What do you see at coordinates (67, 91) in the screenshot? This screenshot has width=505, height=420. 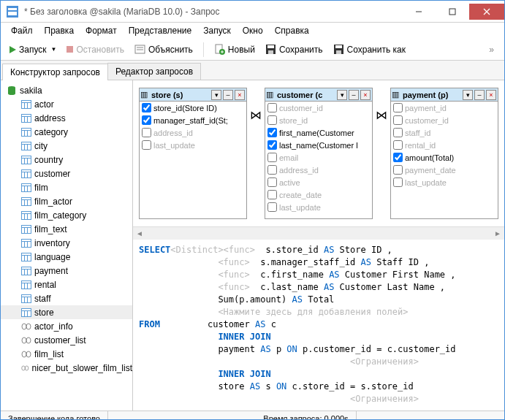 I see `db-node: sakila` at bounding box center [67, 91].